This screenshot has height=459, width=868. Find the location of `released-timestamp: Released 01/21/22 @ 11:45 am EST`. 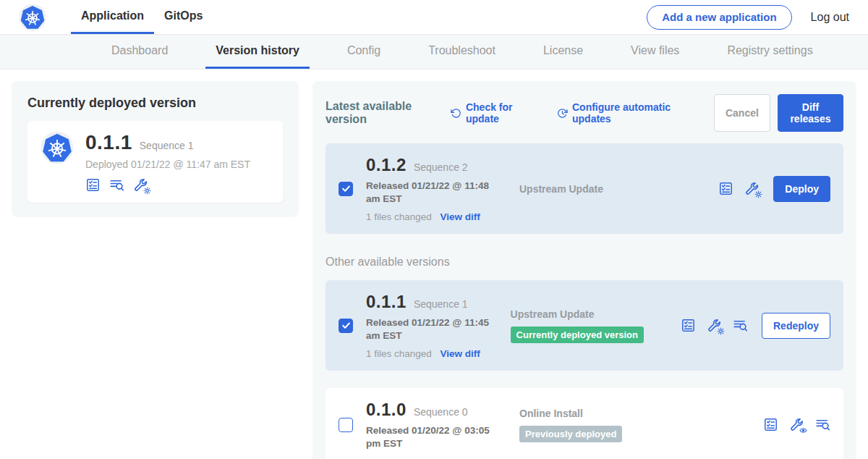

released-timestamp: Released 01/21/22 @ 11:45 am EST is located at coordinates (434, 329).